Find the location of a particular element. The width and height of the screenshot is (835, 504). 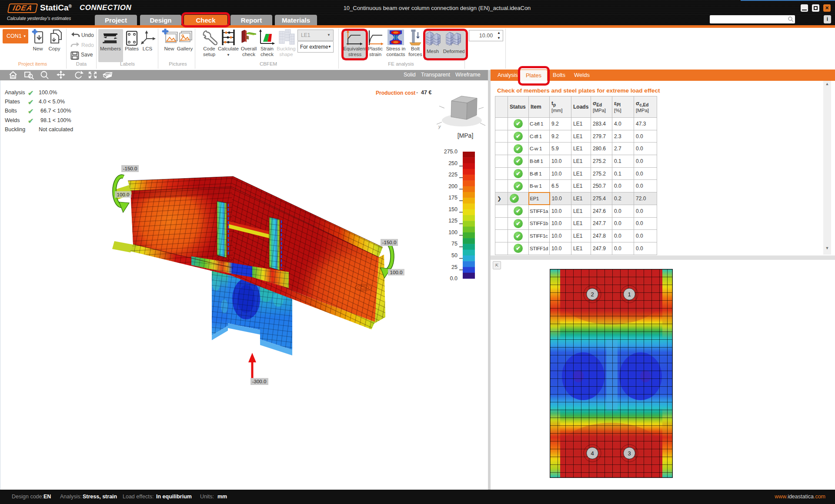

svg-text: 175 is located at coordinates (453, 198).